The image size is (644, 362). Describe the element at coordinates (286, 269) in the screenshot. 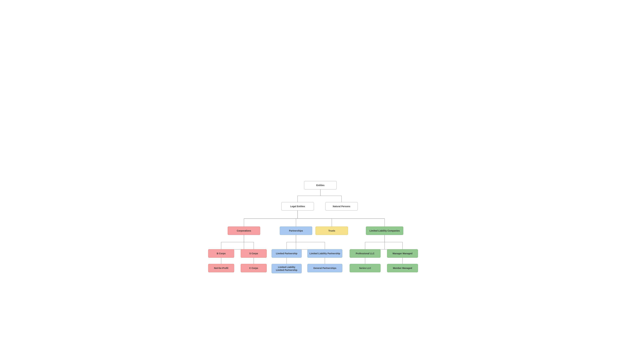

I see `lllp-node: Limited Liability Limited Partnership` at that location.